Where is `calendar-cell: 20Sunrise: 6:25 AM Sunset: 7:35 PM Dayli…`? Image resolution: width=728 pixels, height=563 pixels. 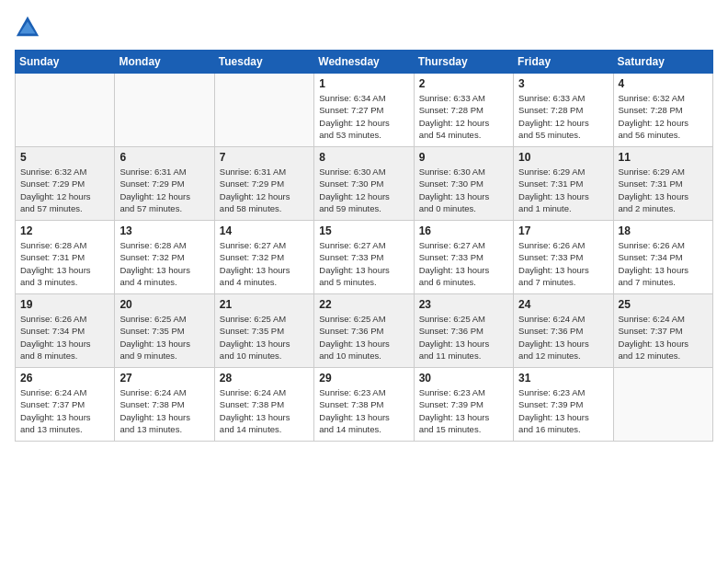 calendar-cell: 20Sunrise: 6:25 AM Sunset: 7:35 PM Dayli… is located at coordinates (165, 331).